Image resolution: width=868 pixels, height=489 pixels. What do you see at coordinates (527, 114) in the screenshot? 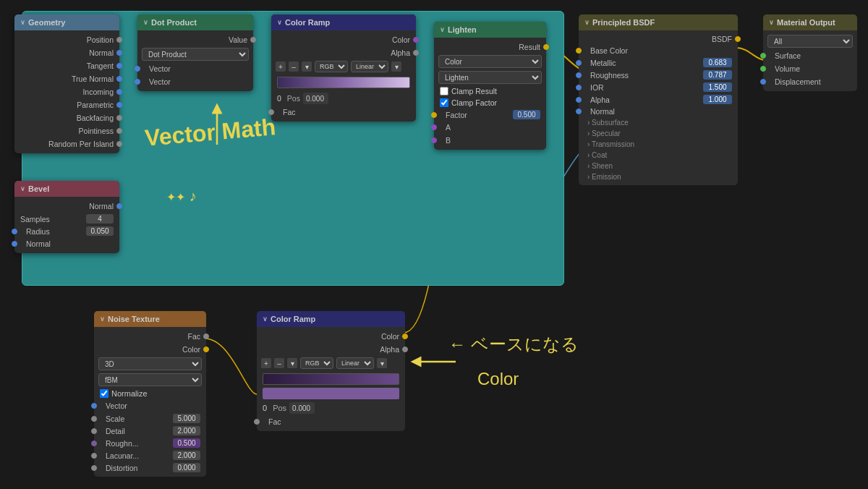
I see `lighten-factor-value: 0.500` at bounding box center [527, 114].